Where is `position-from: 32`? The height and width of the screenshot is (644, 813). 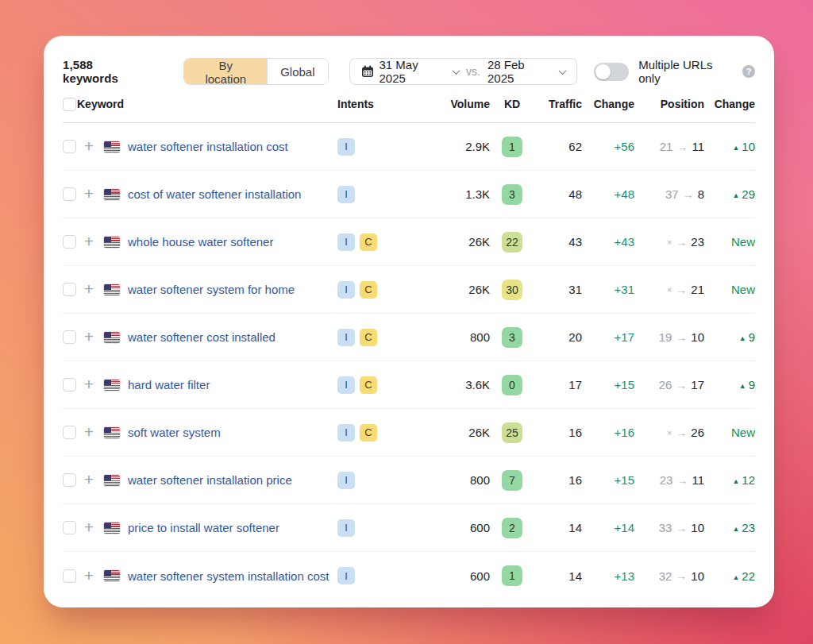
position-from: 32 is located at coordinates (665, 577).